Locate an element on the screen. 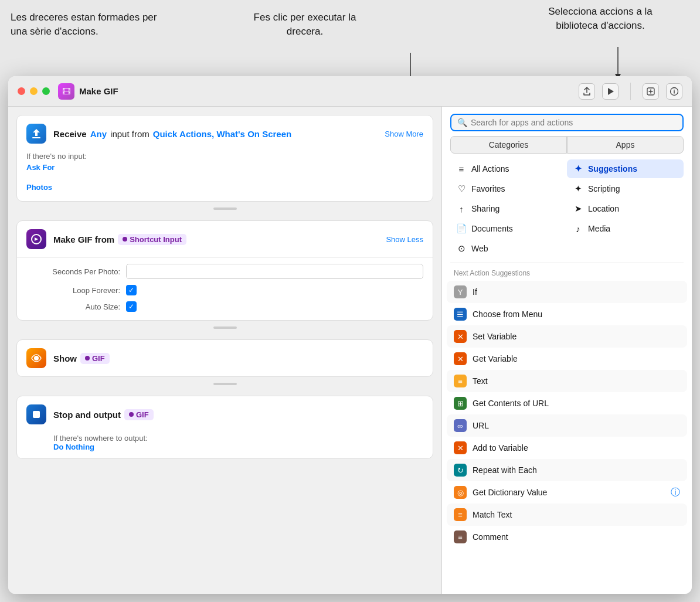  info-button is located at coordinates (674, 91).